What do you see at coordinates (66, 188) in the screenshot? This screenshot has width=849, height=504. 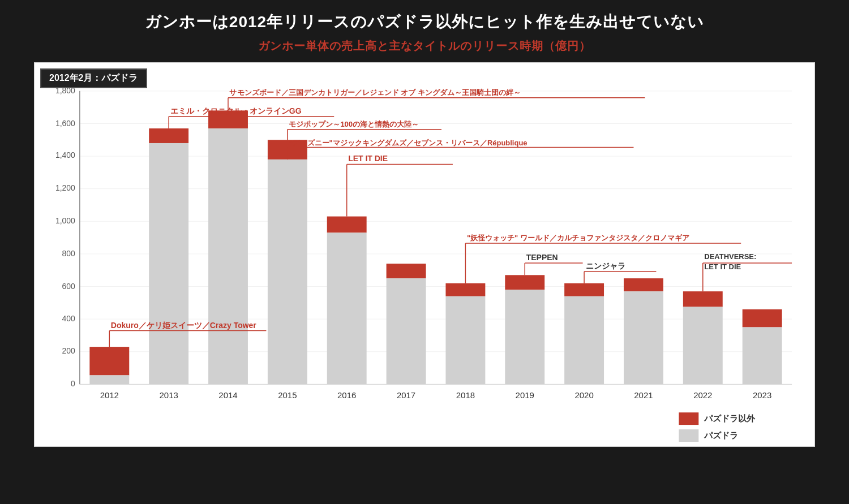 I see `svg-text: 1,200` at bounding box center [66, 188].